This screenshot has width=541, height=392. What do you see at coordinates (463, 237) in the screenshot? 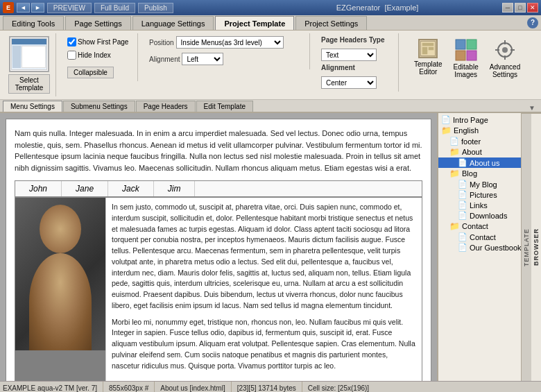
I see `page-icon-contact: 📄` at bounding box center [463, 237].